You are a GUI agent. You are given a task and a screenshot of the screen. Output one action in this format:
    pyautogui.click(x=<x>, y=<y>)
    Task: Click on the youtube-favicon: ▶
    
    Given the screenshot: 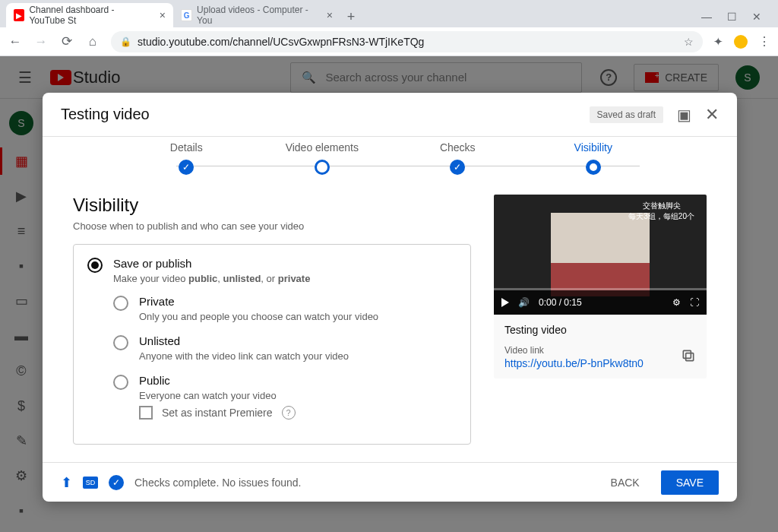 What is the action you would take?
    pyautogui.click(x=19, y=15)
    